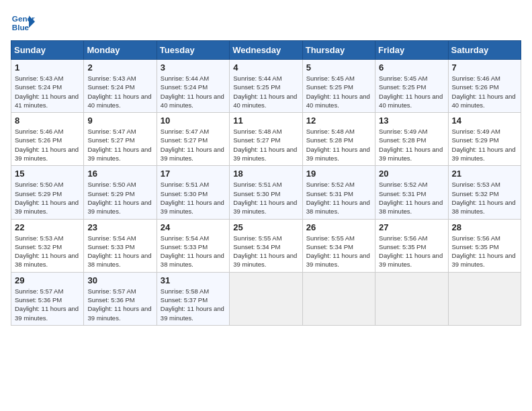  I want to click on day-number: 6, so click(411, 67).